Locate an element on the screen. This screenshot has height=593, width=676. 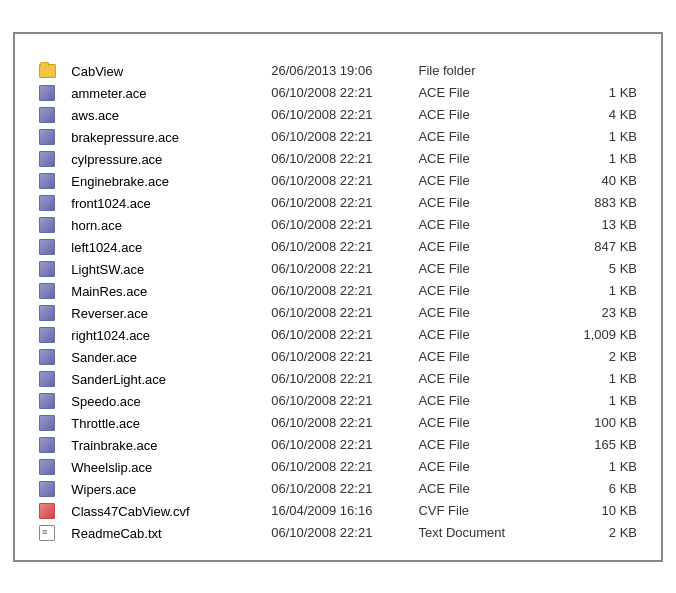
table-row: brakepressure.ace 06/10/2008 22:21 ACE F… is located at coordinates (338, 137).